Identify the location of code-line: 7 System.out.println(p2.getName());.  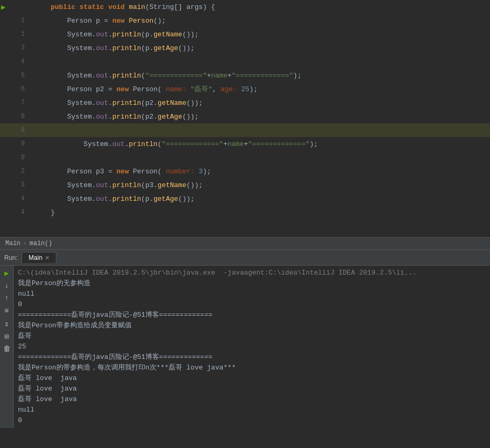
(245, 103).